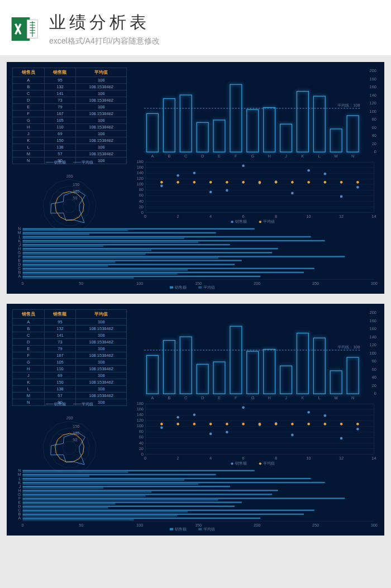  I want to click on svg-text: 平均线：108, so click(349, 347).